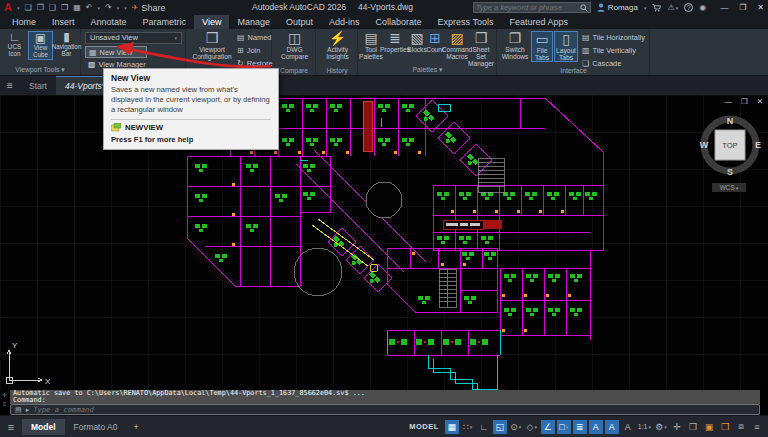 The width and height of the screenshot is (768, 437). What do you see at coordinates (528, 8) in the screenshot?
I see `search-input` at bounding box center [528, 8].